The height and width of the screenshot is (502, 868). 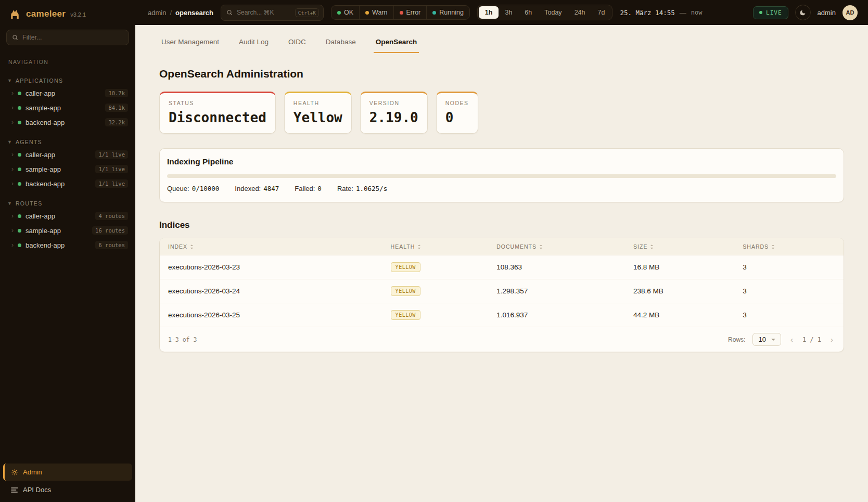 I want to click on global-search: Ctrl+K, so click(x=272, y=12).